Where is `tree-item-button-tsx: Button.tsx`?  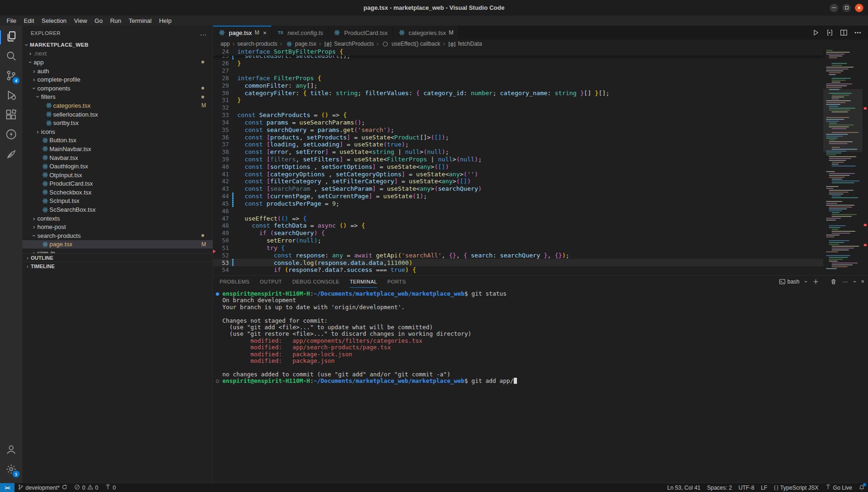 tree-item-button-tsx: Button.tsx is located at coordinates (117, 141).